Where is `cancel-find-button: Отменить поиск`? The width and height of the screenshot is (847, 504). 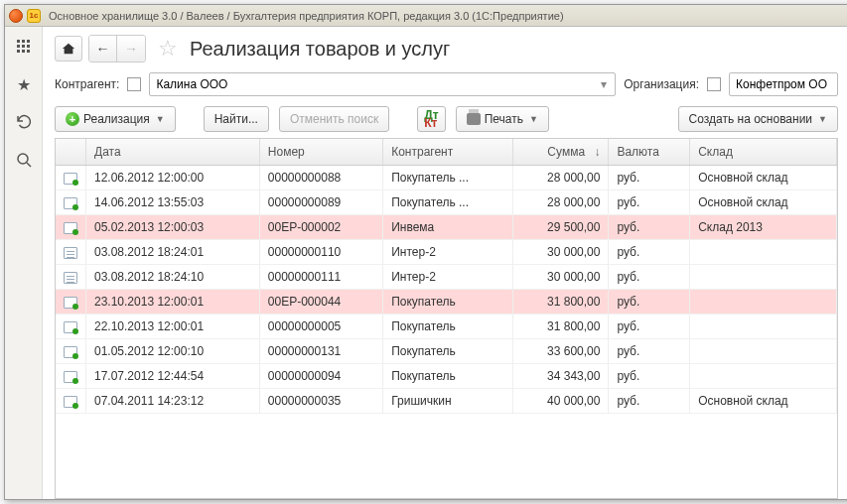 cancel-find-button: Отменить поиск is located at coordinates (334, 119).